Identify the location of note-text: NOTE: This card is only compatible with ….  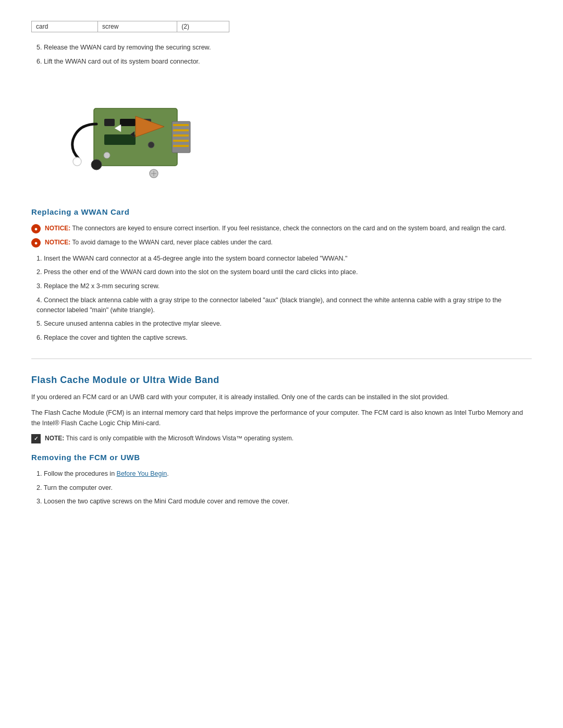
(169, 438).